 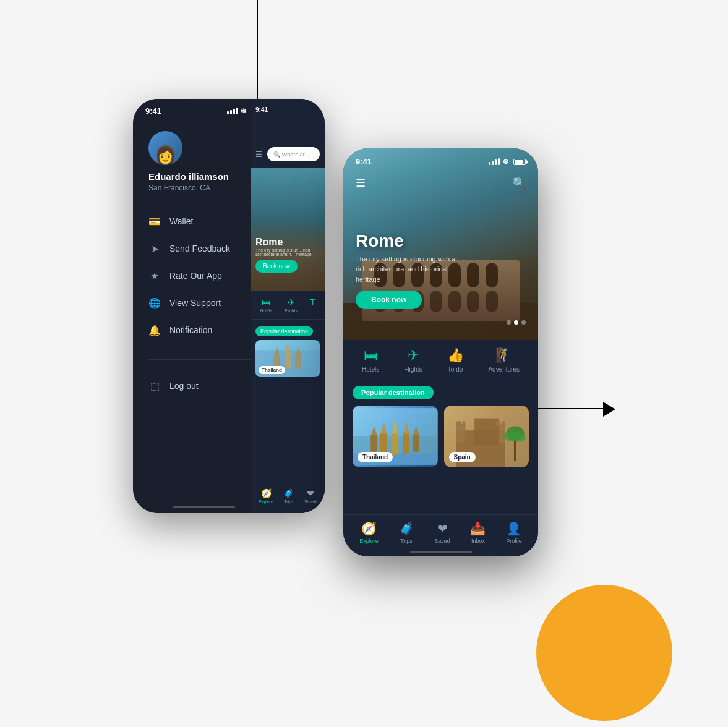 What do you see at coordinates (503, 370) in the screenshot?
I see `adventures-label: Adventures` at bounding box center [503, 370].